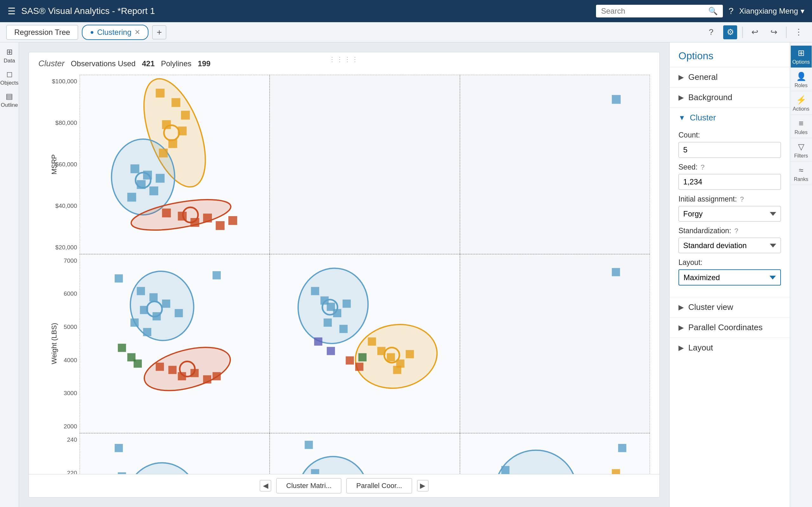 The width and height of the screenshot is (812, 507). Describe the element at coordinates (730, 348) in the screenshot. I see `layout-section-header: ▶ Layout` at that location.